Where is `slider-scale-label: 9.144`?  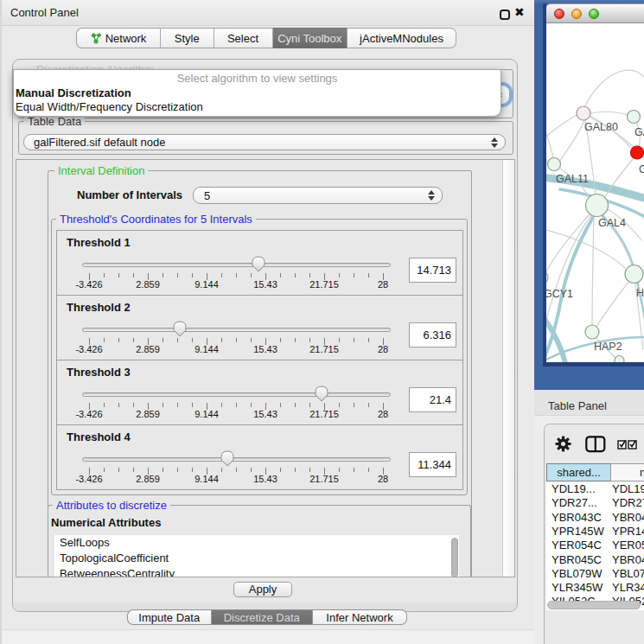 slider-scale-label: 9.144 is located at coordinates (207, 414).